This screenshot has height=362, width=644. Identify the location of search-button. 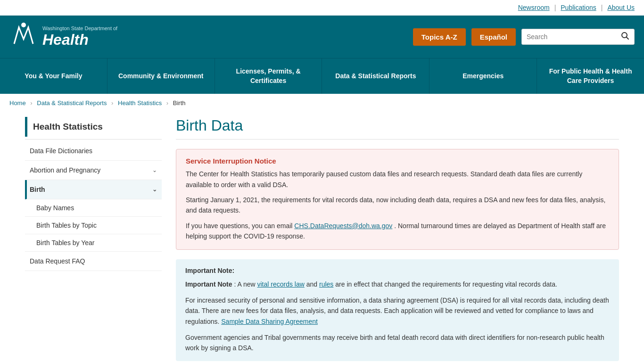
(625, 37).